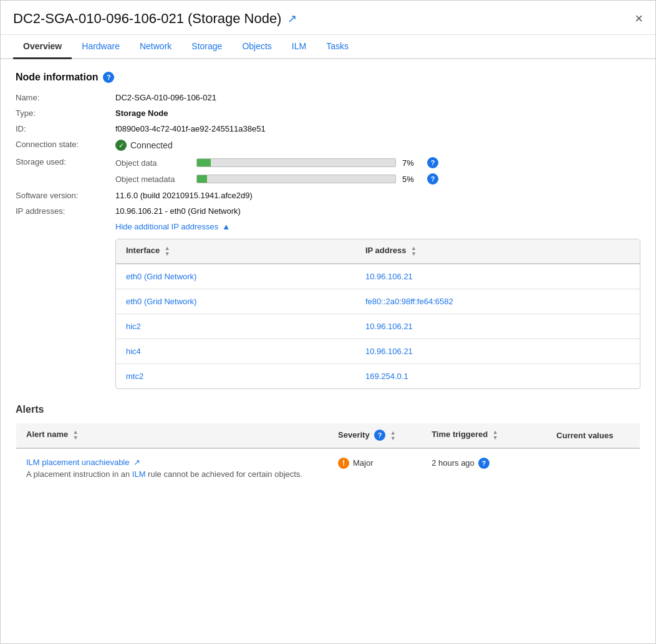  Describe the element at coordinates (378, 377) in the screenshot. I see `ip-table-row: mtc2 169.254.0.1` at that location.